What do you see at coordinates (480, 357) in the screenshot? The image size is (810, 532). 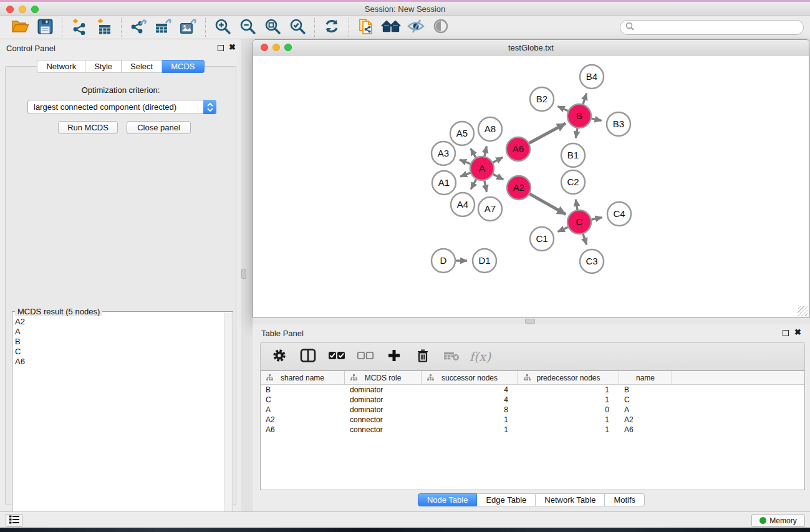 I see `function-builder-button: f(x)` at bounding box center [480, 357].